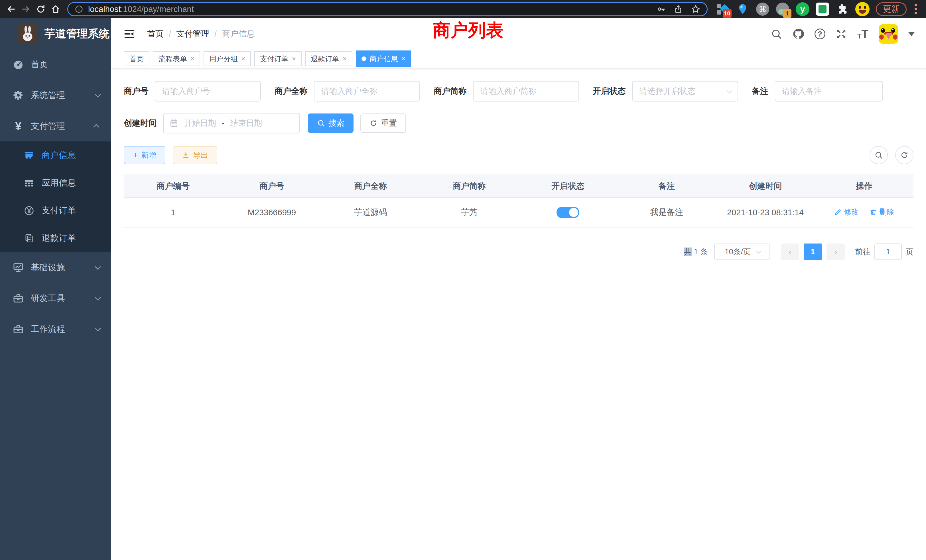 The image size is (926, 560). I want to click on sidebar-item-label: 研发工具, so click(48, 298).